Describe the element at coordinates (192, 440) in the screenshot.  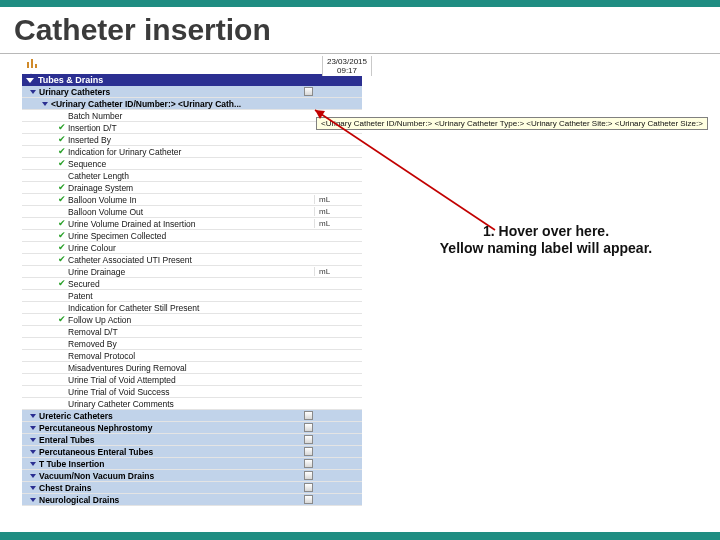
I see `category-row: Enteral Tubes` at that location.